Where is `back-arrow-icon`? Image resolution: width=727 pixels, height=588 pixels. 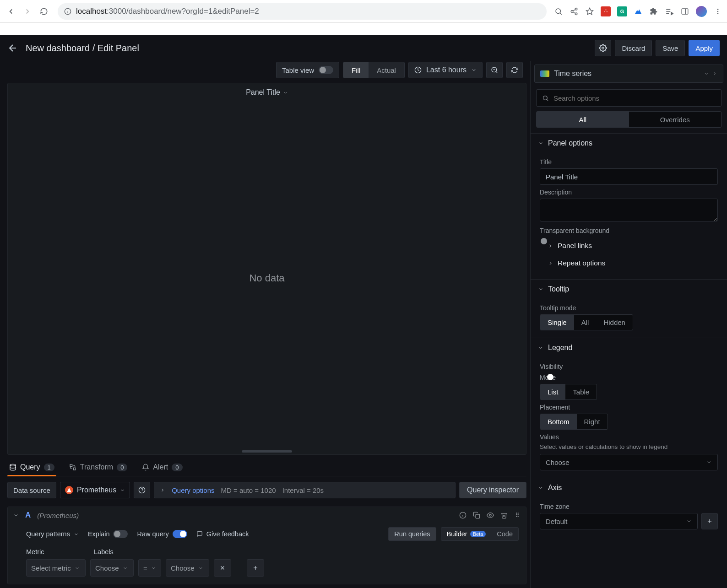
back-arrow-icon is located at coordinates (13, 48).